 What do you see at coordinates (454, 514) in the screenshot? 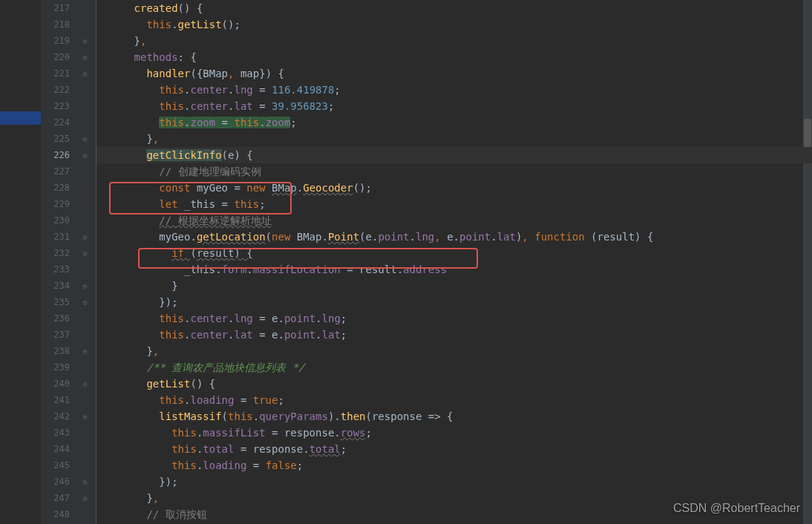
I see `code-line: // 取消按钮` at bounding box center [454, 514].